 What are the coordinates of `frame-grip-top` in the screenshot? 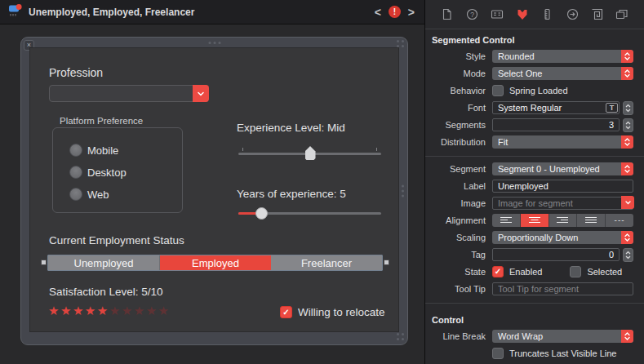 It's located at (214, 42).